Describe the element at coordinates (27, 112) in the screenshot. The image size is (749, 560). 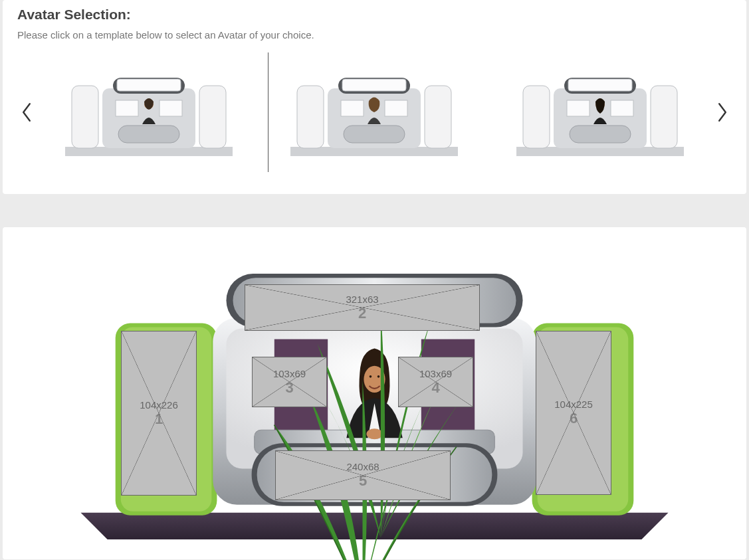
I see `chevron-left-icon` at that location.